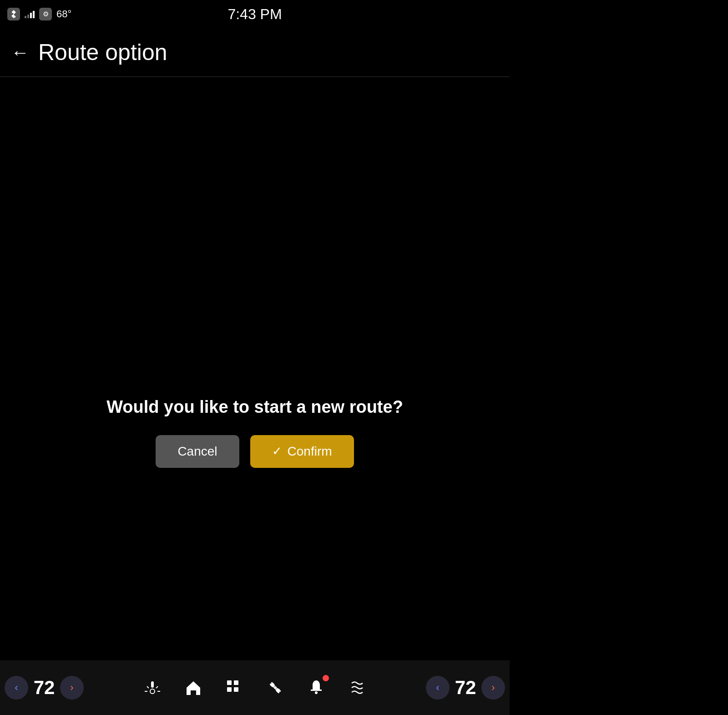 This screenshot has width=728, height=715. Describe the element at coordinates (255, 52) in the screenshot. I see `header-nav: ← Route option` at that location.